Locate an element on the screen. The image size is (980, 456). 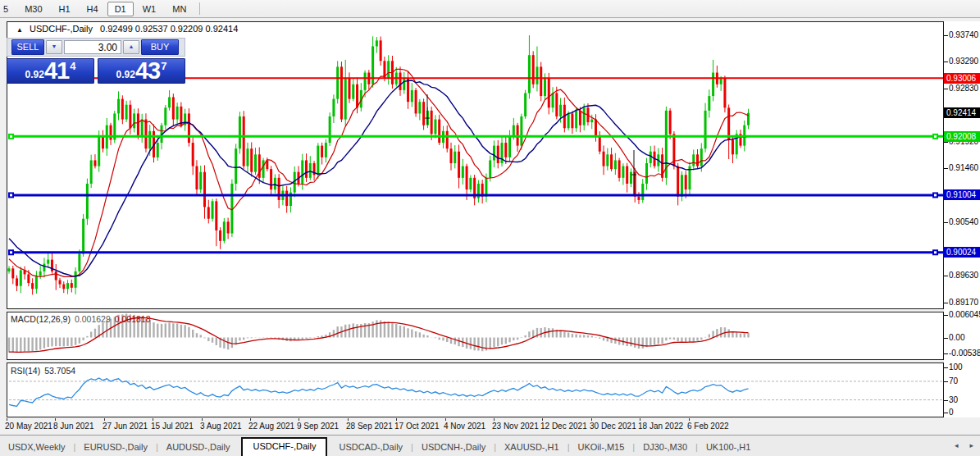
chart-tab-ukoil-m15: UKOil-,M15 is located at coordinates (602, 448).